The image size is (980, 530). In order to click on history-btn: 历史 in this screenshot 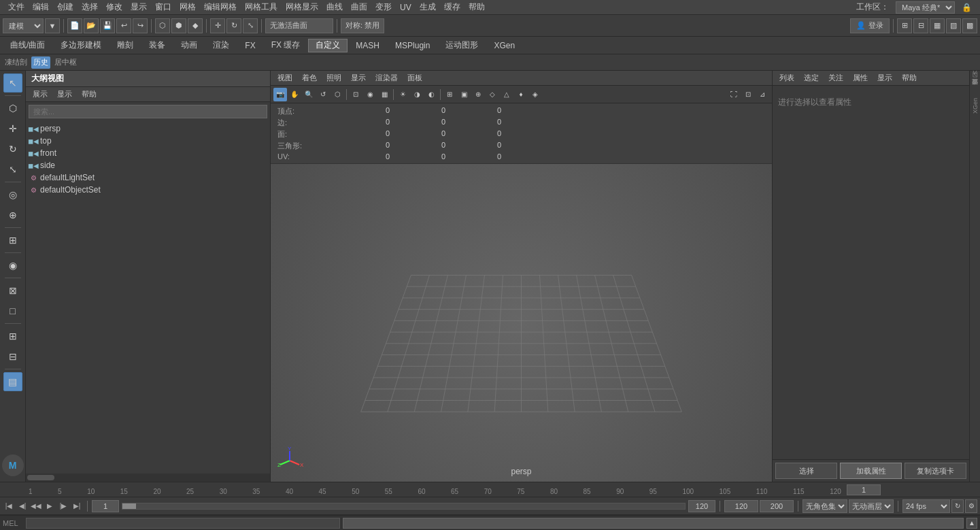, I will do `click(41, 63)`.